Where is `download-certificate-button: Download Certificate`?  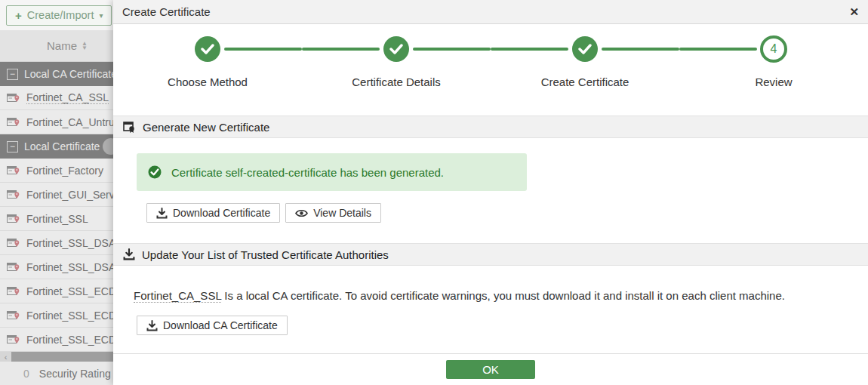 download-certificate-button: Download Certificate is located at coordinates (213, 213).